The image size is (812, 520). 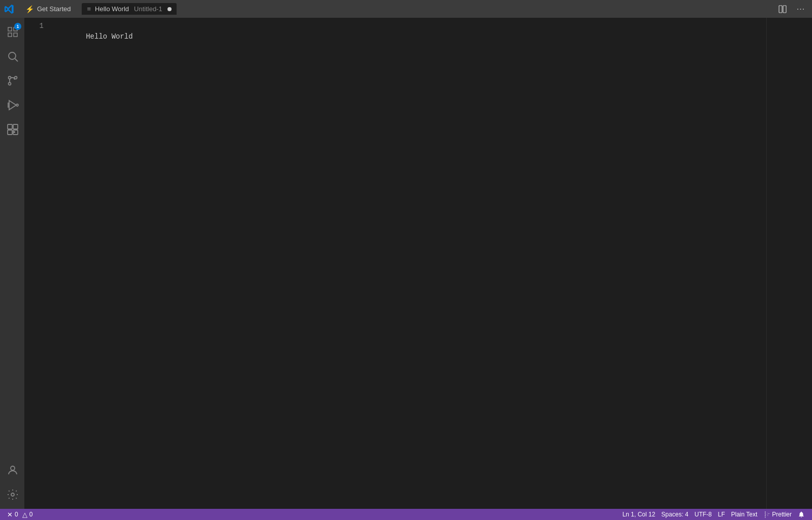 I want to click on more-icon: ···, so click(x=801, y=9).